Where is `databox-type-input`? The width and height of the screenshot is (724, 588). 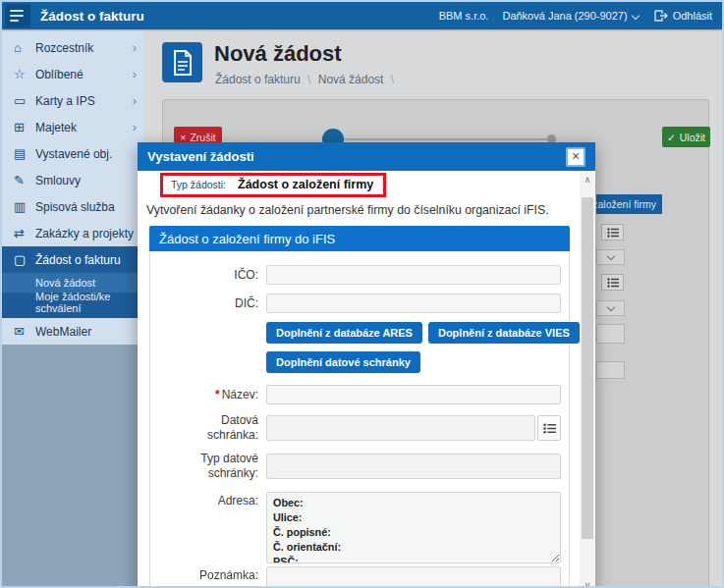 databox-type-input is located at coordinates (414, 466).